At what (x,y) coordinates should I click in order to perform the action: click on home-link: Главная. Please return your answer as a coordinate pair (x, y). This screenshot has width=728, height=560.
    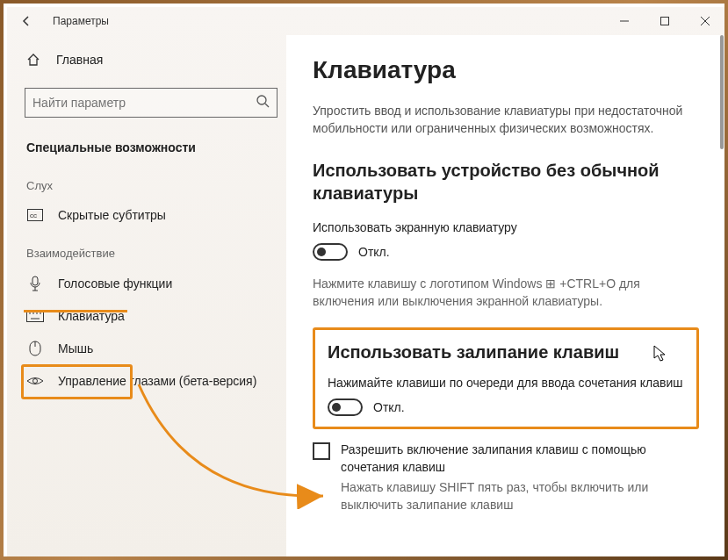
    Looking at the image, I should click on (151, 60).